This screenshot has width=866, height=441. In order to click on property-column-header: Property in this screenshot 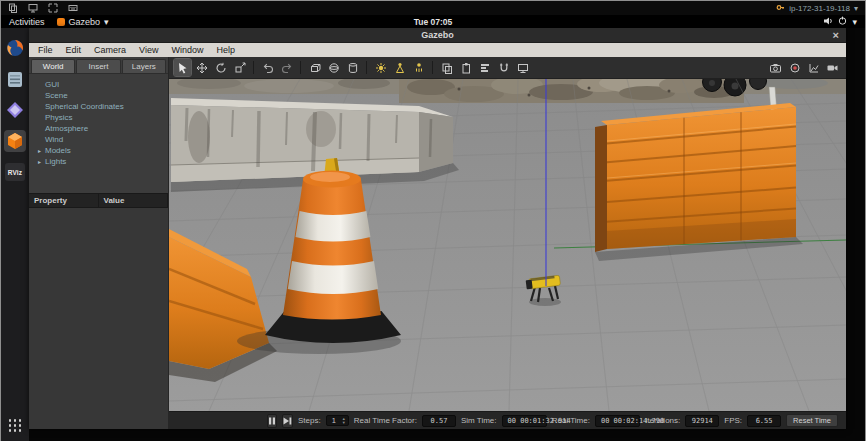, I will do `click(64, 200)`.